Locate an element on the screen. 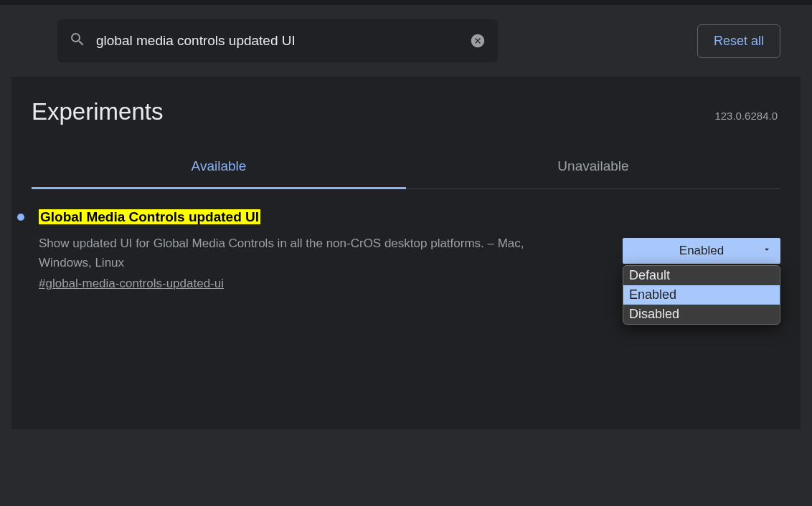 This screenshot has width=812, height=506. search-box is located at coordinates (278, 41).